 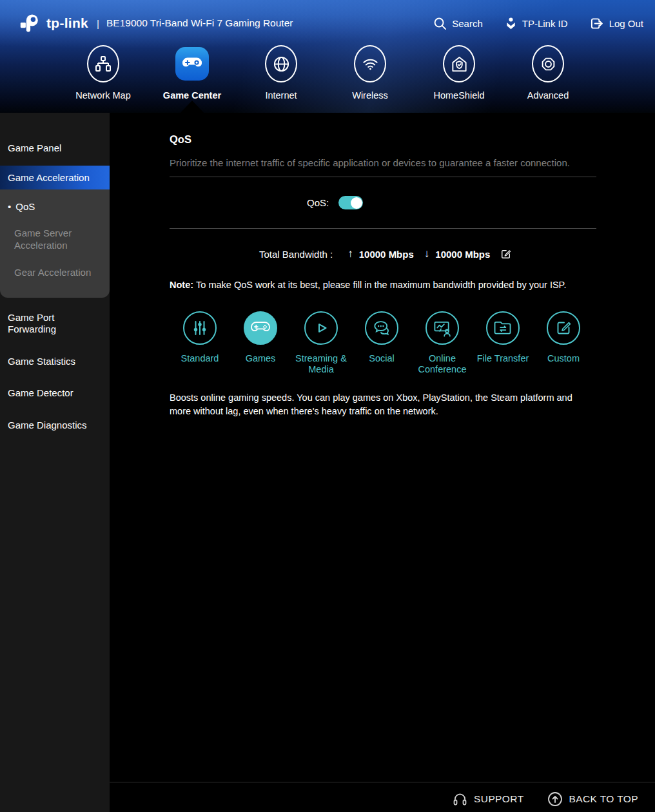 I want to click on tplink-logo: tp-link, so click(x=54, y=23).